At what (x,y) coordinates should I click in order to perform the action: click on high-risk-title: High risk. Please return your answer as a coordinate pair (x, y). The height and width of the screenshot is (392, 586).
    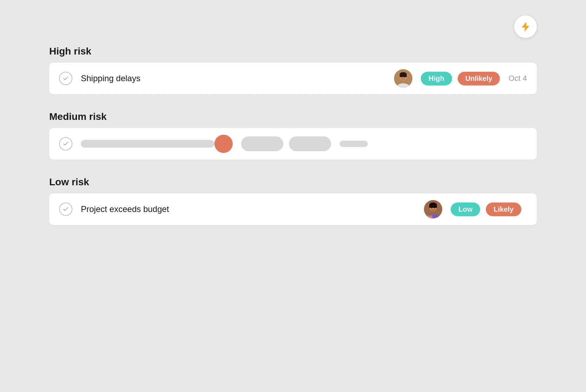
    Looking at the image, I should click on (293, 51).